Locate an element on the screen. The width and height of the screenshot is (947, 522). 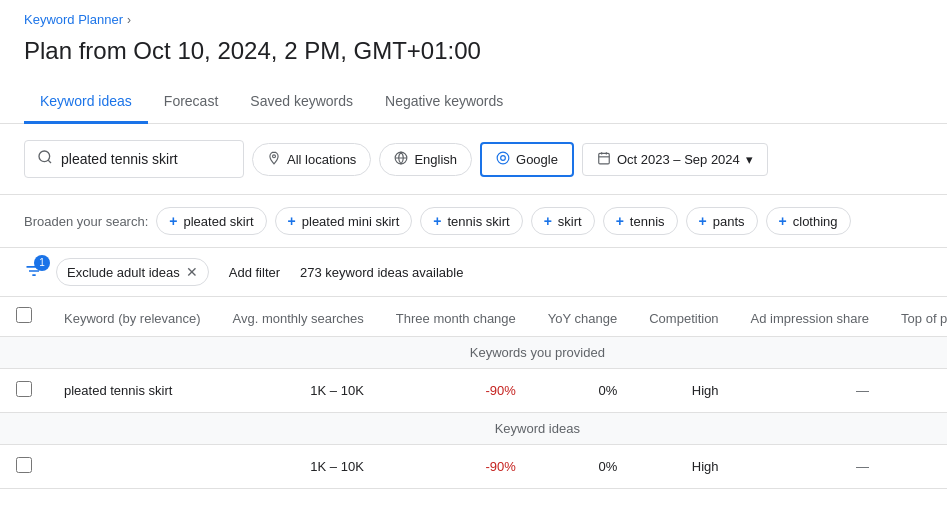
row-yoy-0: 0% is located at coordinates (582, 391).